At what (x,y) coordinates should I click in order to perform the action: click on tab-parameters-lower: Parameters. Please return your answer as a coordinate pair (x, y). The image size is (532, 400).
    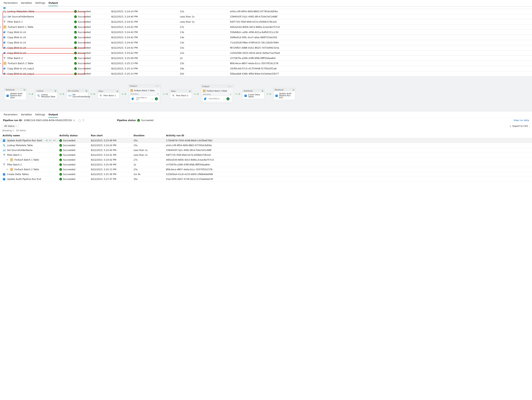
    Looking at the image, I should click on (11, 115).